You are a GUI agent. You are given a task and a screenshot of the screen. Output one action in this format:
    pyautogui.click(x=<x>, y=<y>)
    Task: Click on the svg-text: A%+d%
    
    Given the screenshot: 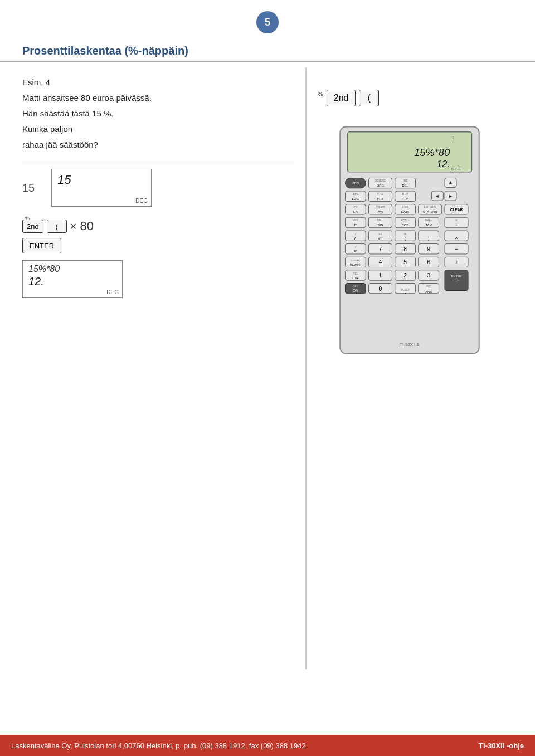 What is the action you would take?
    pyautogui.click(x=380, y=207)
    